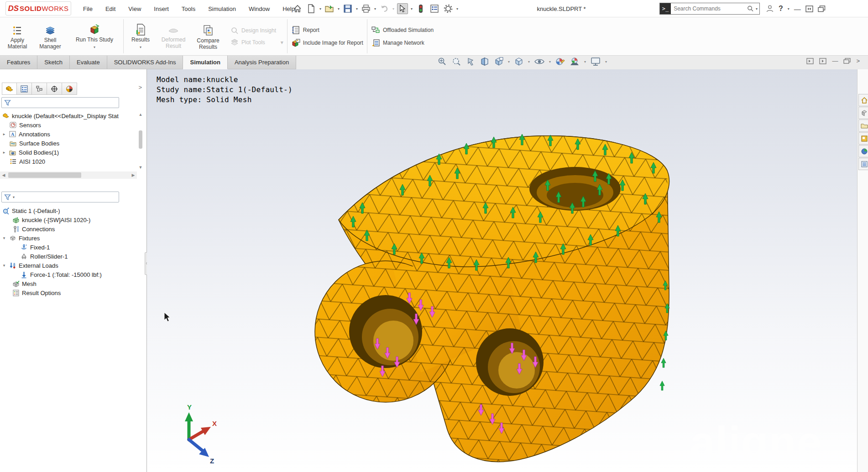 This screenshot has height=472, width=868. I want to click on minimize-doc-icon: —, so click(835, 61).